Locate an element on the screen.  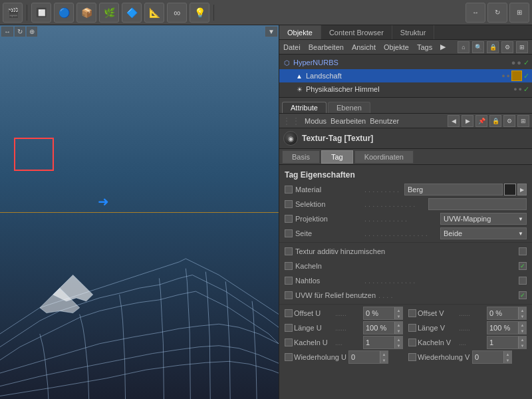
toolbar-icon-generator: ∞ is located at coordinates (177, 13).